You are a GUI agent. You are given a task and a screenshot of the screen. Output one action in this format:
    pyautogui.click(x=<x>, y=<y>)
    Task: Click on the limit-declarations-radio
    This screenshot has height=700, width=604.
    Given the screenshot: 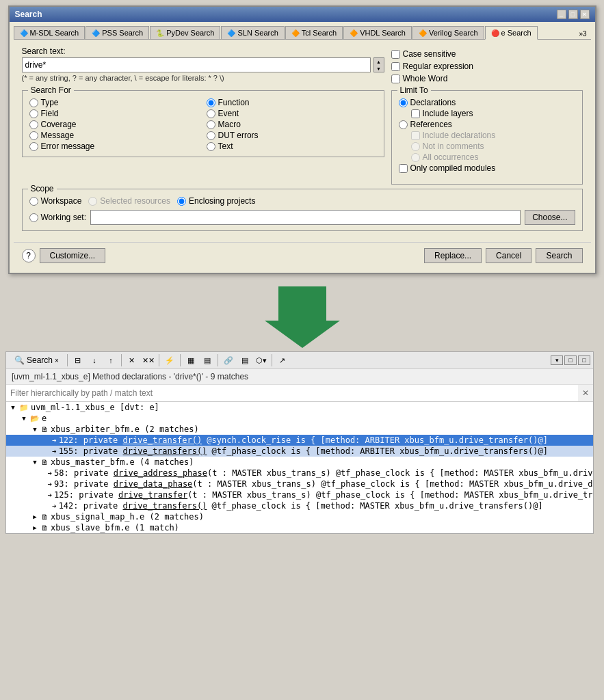 What is the action you would take?
    pyautogui.click(x=404, y=103)
    